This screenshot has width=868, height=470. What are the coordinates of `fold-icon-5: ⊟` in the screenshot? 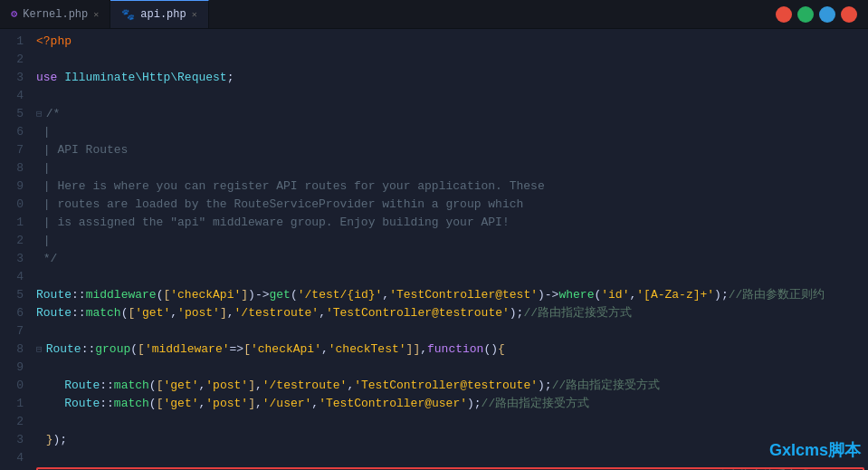 It's located at (40, 114).